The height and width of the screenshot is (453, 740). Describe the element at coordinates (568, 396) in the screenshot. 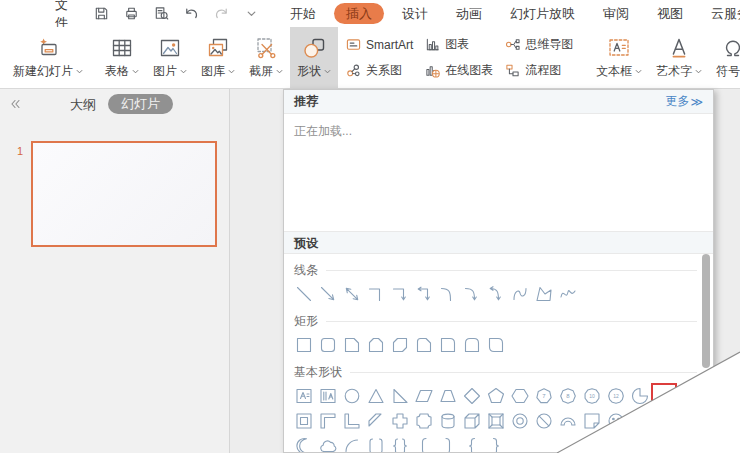

I see `svg-text: 8` at that location.